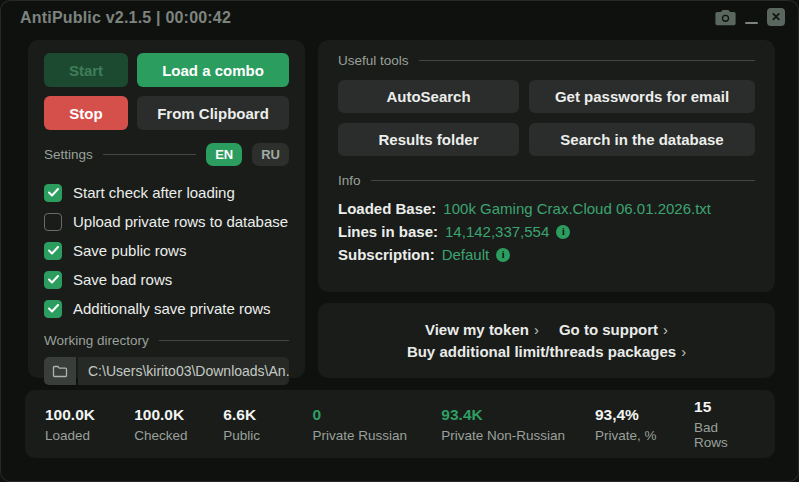 The width and height of the screenshot is (799, 482). I want to click on minimize-button, so click(752, 17).